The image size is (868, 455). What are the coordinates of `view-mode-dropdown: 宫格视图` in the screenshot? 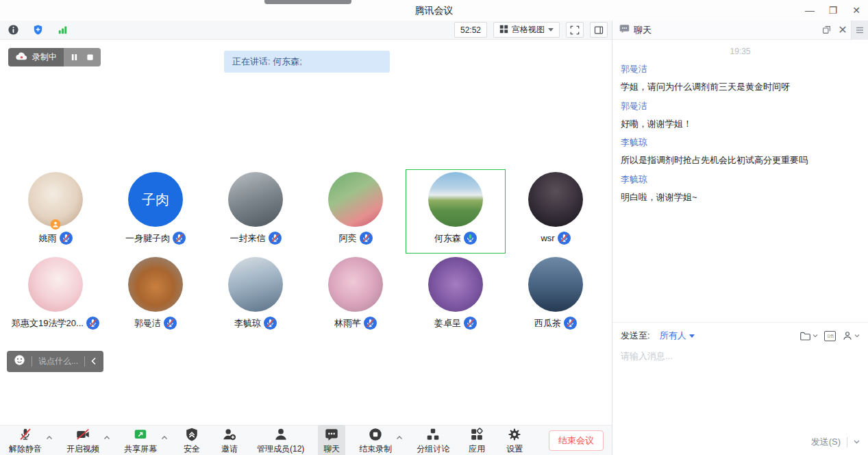 It's located at (526, 30).